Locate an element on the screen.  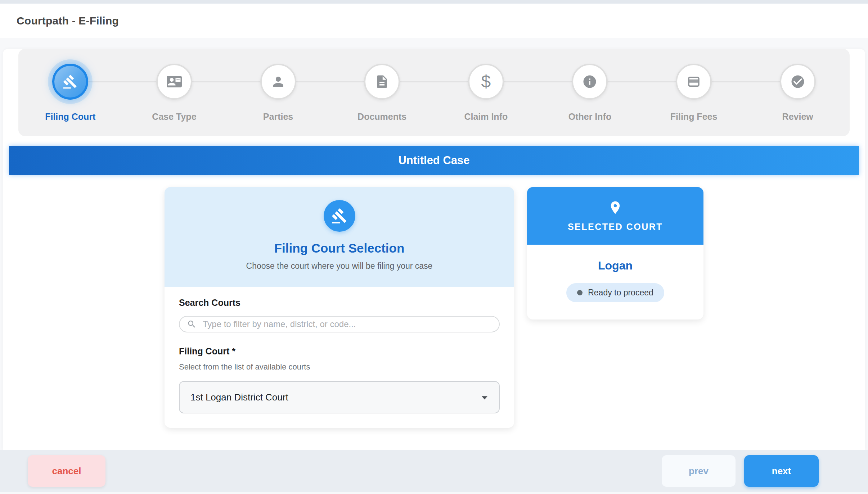
step-documents: Documents is located at coordinates (382, 92).